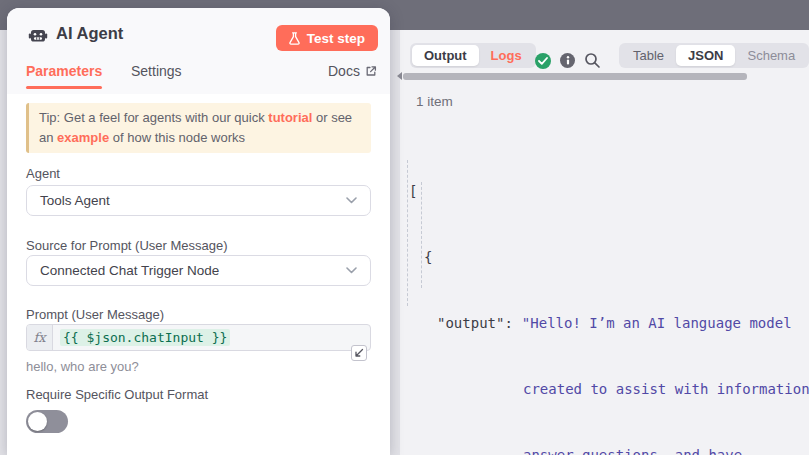 This screenshot has height=455, width=809. Describe the element at coordinates (83, 138) in the screenshot. I see `example-link: example` at that location.